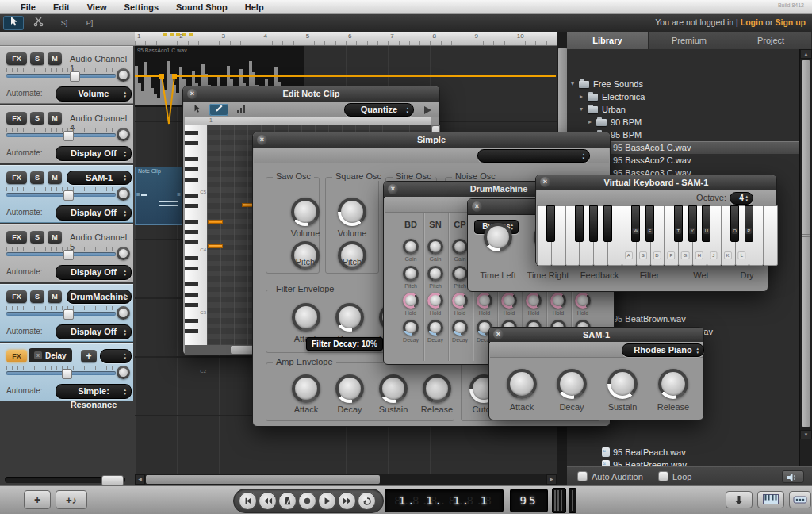  What do you see at coordinates (393, 389) in the screenshot?
I see `amp-sustain-knob` at bounding box center [393, 389].